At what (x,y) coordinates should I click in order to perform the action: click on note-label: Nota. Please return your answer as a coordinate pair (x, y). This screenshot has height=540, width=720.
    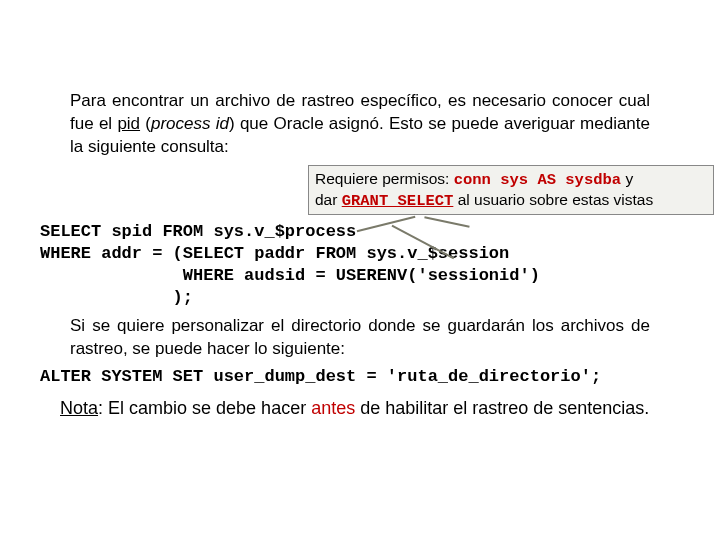
    Looking at the image, I should click on (79, 408).